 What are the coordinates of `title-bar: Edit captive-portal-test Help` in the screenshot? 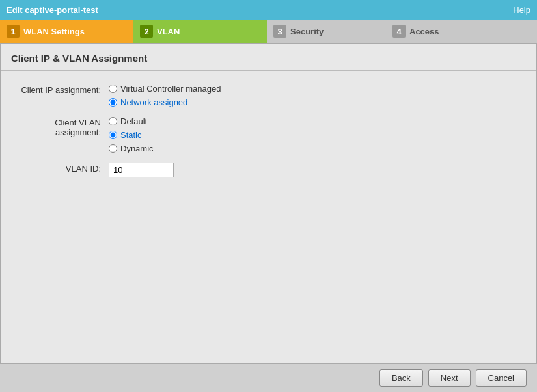 It's located at (268, 10).